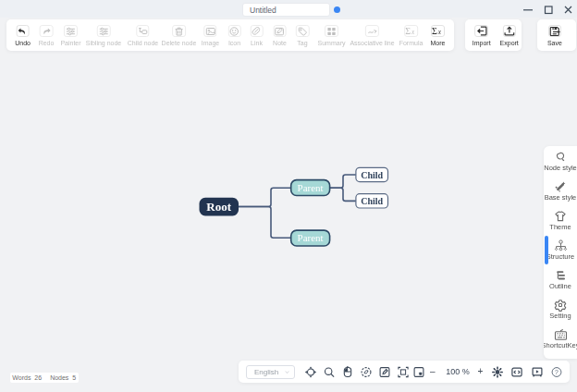 This screenshot has width=577, height=392. I want to click on svg-text: Root, so click(218, 207).